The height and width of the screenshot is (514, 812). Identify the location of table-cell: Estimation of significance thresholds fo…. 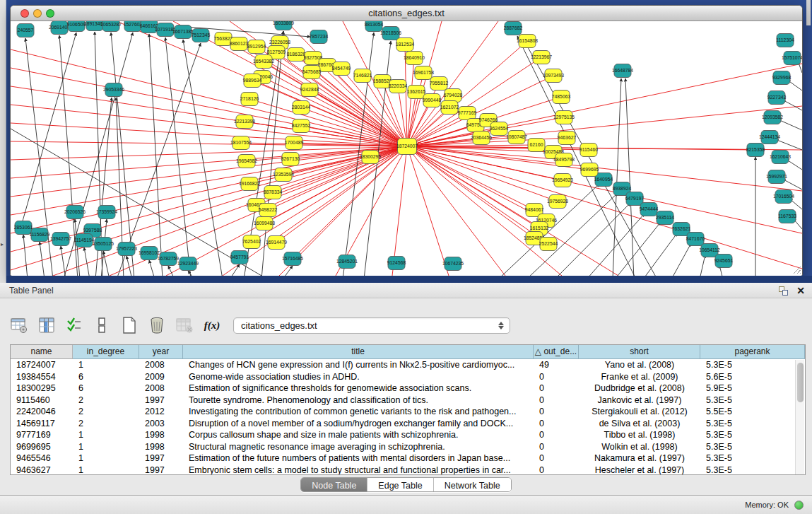
(358, 389).